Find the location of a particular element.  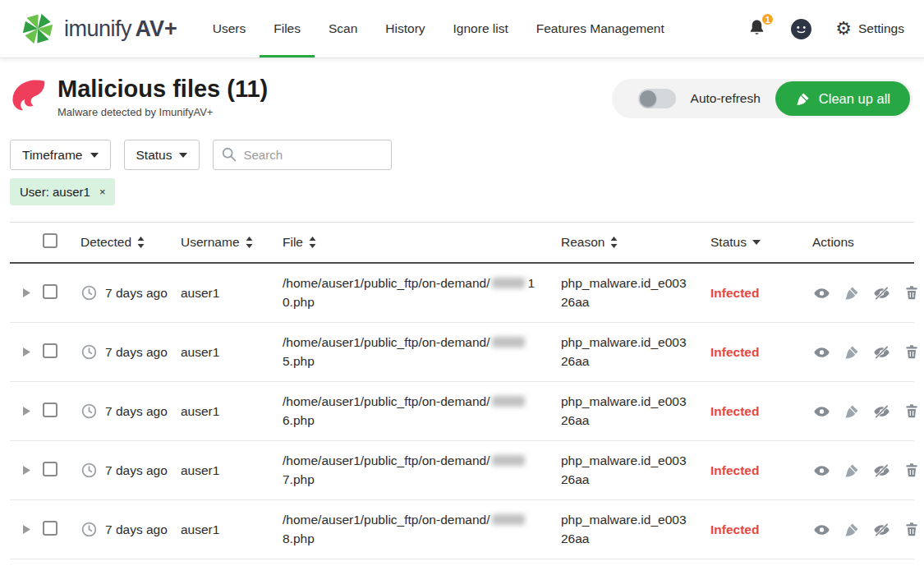

search-box is located at coordinates (302, 154).